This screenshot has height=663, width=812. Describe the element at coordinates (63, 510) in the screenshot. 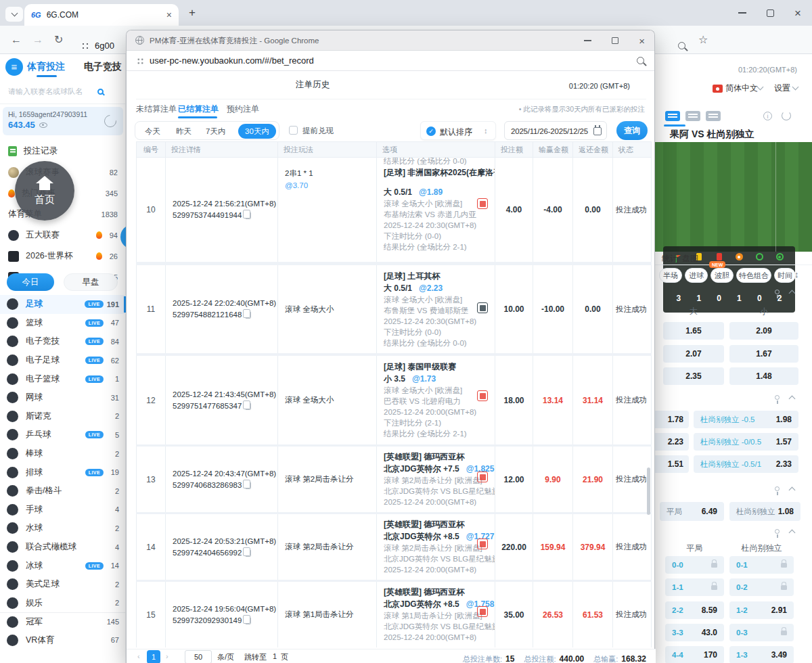

I see `sidebar-item-handball: 手球4` at that location.